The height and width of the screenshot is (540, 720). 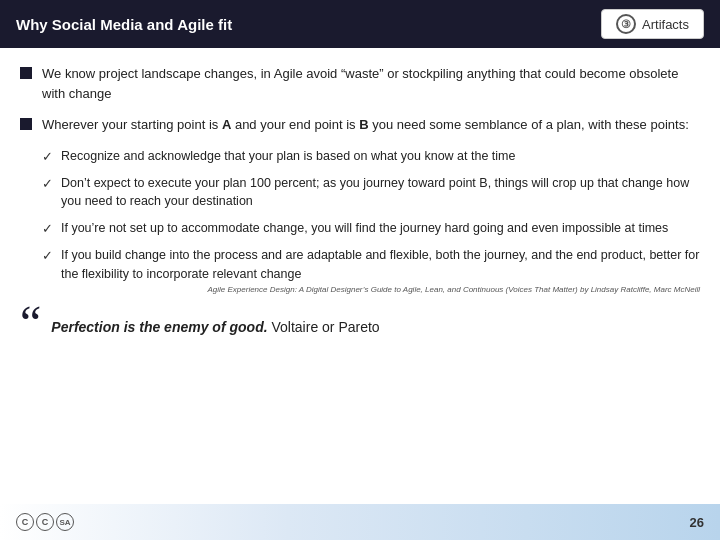 I want to click on badge-number: ③, so click(x=626, y=24).